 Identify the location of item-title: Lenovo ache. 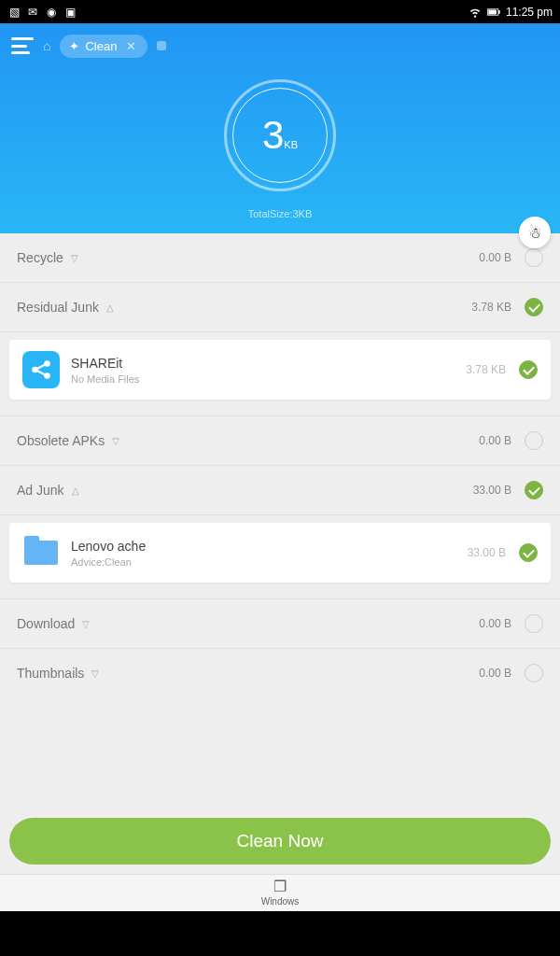
(269, 546).